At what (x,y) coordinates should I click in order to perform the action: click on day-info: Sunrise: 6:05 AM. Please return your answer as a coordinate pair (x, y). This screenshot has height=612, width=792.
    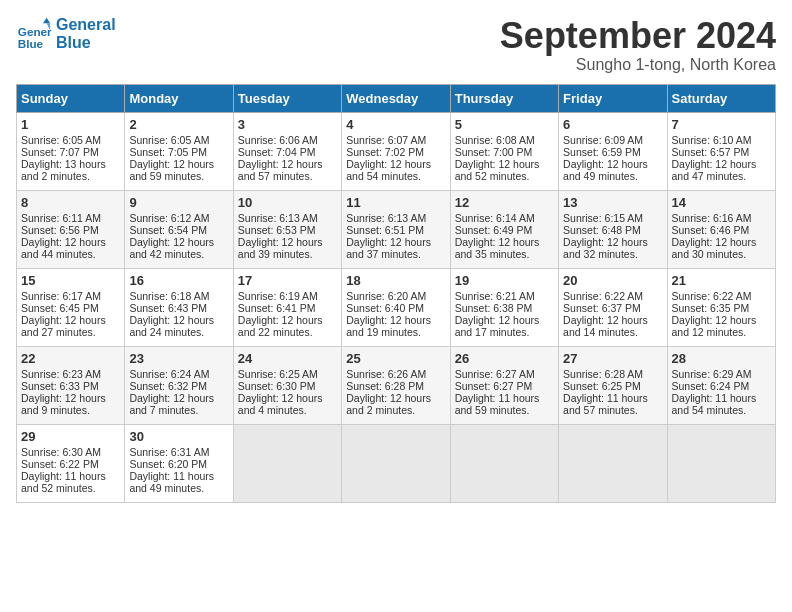
    Looking at the image, I should click on (70, 140).